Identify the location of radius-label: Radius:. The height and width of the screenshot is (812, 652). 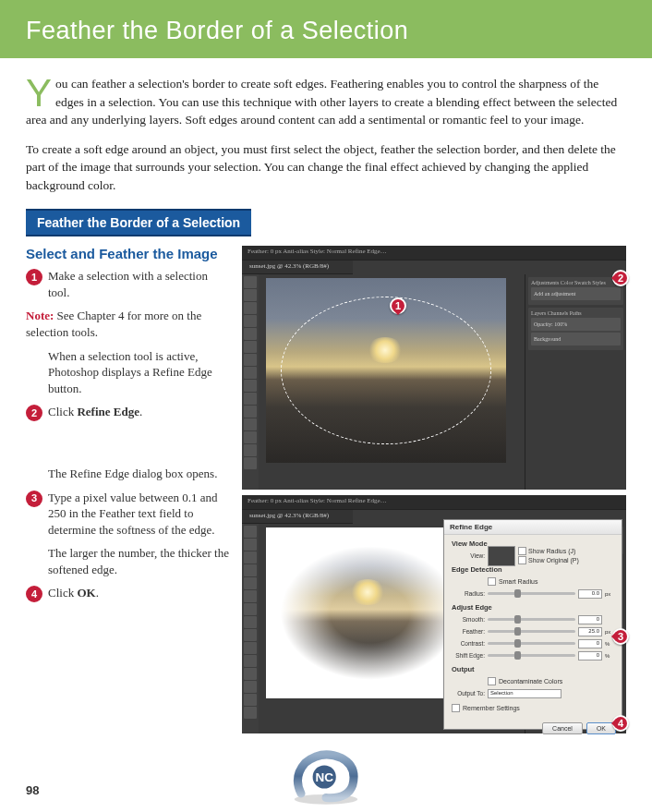
(468, 593).